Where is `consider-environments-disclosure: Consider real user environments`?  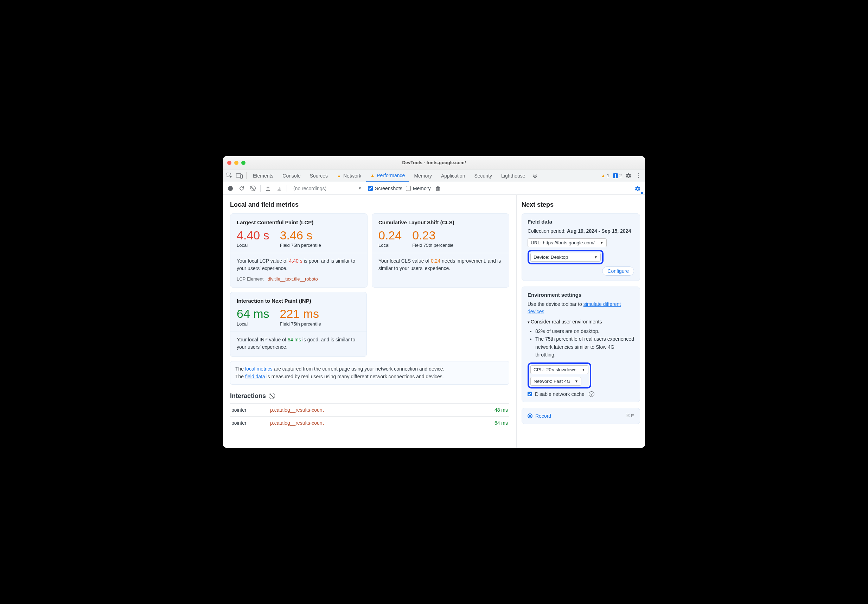
consider-environments-disclosure: Consider real user environments is located at coordinates (581, 322).